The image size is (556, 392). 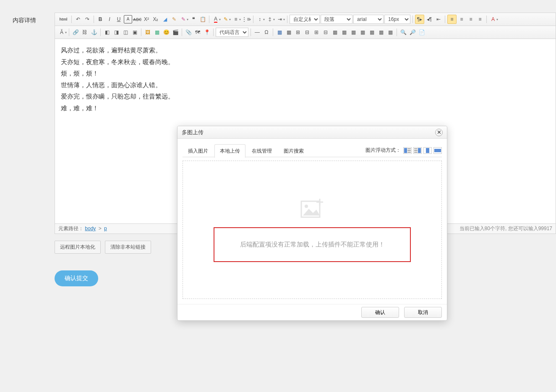 What do you see at coordinates (62, 32) in the screenshot?
I see `font-variant-button: Ă▾` at bounding box center [62, 32].